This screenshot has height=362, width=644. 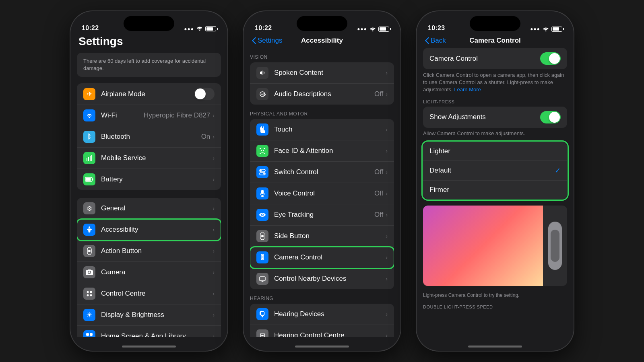 I want to click on list-item-mobile: Mobile Service ›, so click(x=149, y=158).